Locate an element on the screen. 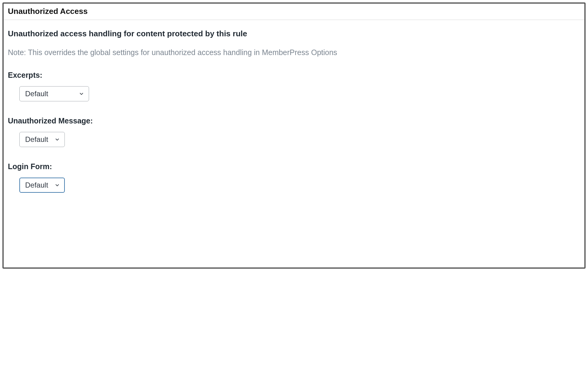  panel-title: Unauthorized Access is located at coordinates (294, 11).